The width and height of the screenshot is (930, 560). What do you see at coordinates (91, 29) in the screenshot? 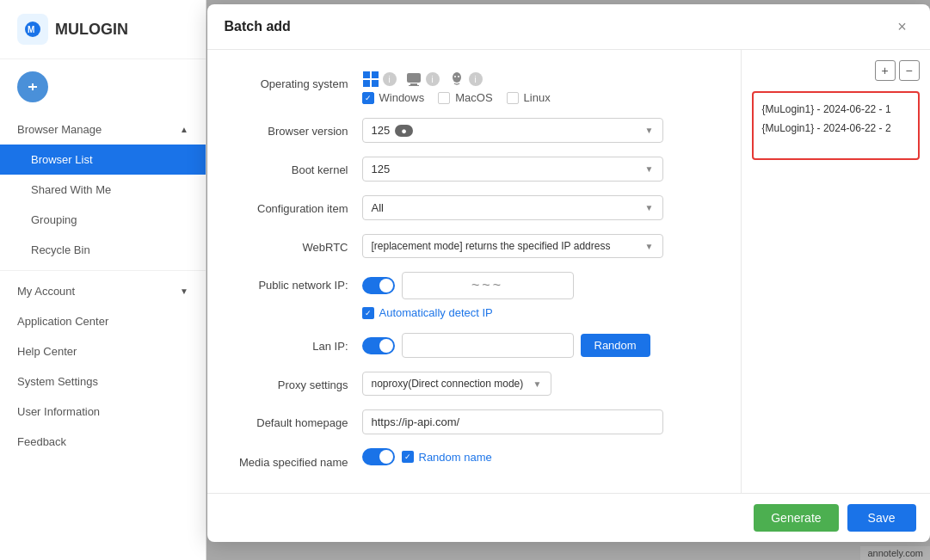
I see `app-name: MULOGIN` at bounding box center [91, 29].